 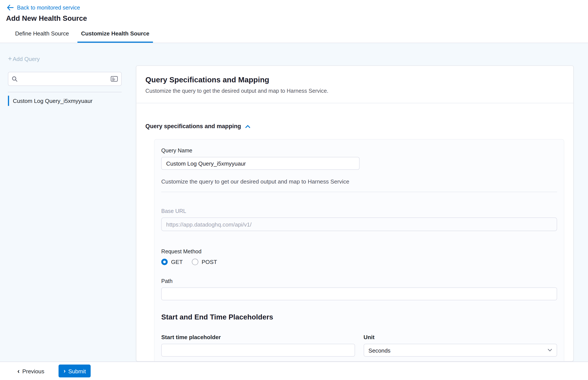 I want to click on chevron-down-icon, so click(x=550, y=350).